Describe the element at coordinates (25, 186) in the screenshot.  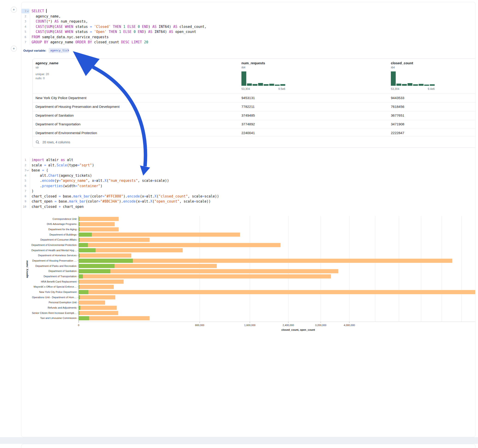
I see `line-number: 6` at that location.